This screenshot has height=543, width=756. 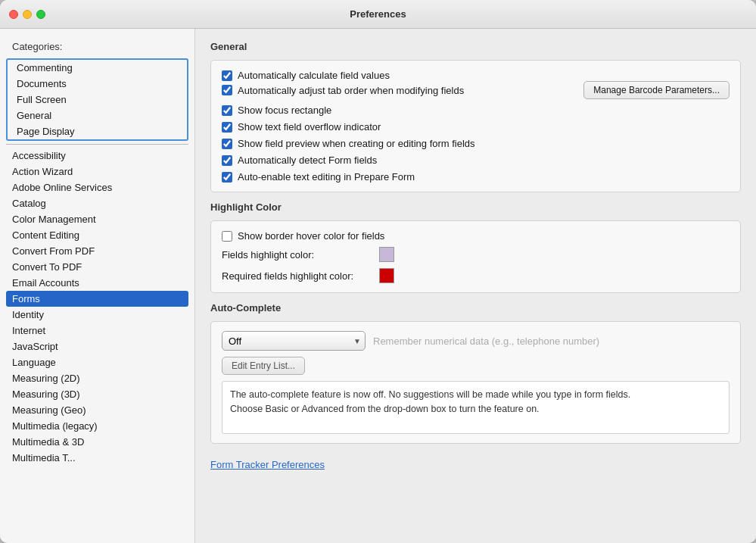 I want to click on auto-tab-label: Automatically adjust tab order when modi…, so click(x=351, y=91).